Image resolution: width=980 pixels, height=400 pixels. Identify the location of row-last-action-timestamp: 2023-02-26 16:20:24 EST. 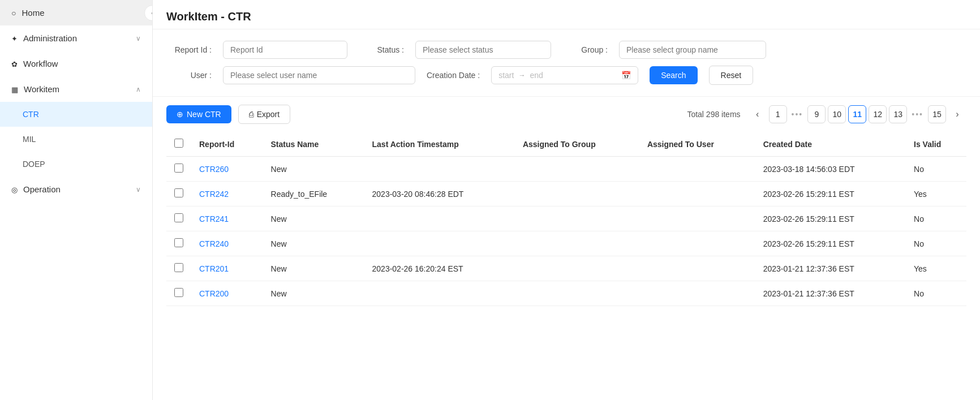
(440, 269).